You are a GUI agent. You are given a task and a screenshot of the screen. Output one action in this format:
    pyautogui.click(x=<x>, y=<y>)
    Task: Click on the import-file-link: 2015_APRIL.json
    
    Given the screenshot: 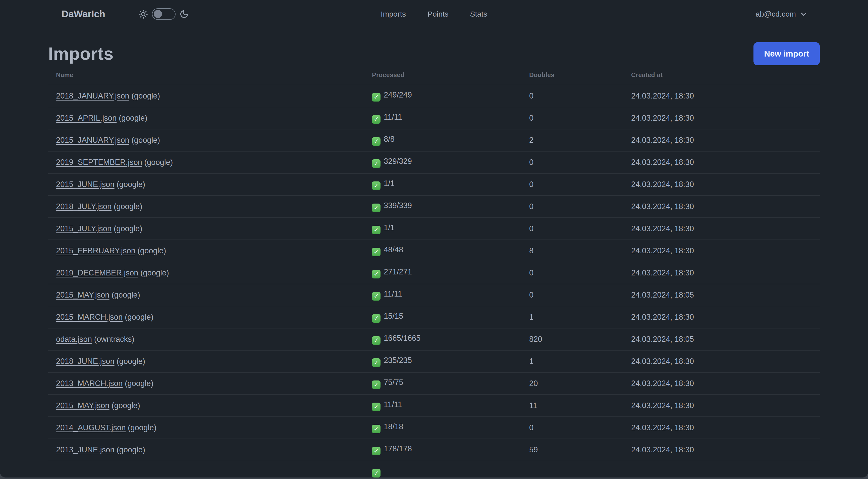 What is the action you would take?
    pyautogui.click(x=86, y=118)
    